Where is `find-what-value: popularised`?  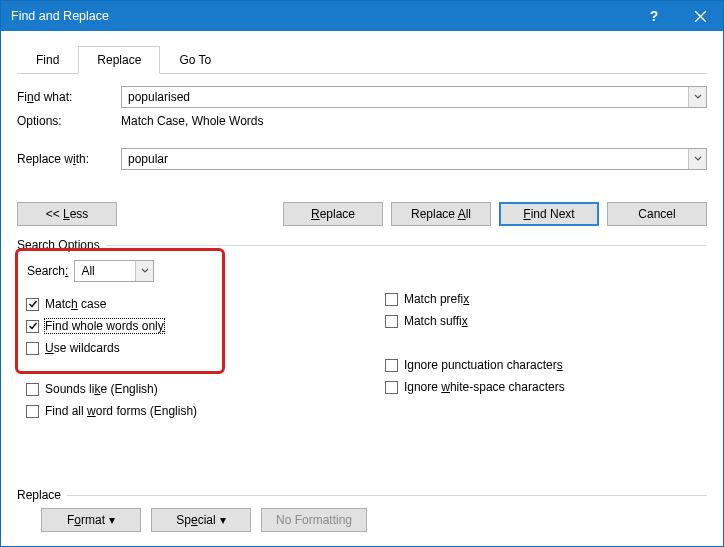
find-what-value: popularised is located at coordinates (405, 97).